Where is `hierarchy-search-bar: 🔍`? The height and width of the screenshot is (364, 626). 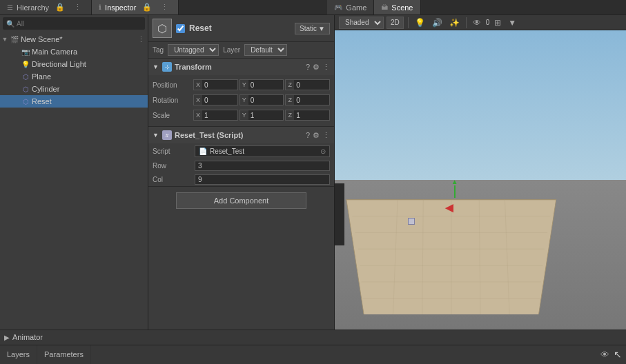 hierarchy-search-bar: 🔍 is located at coordinates (74, 23).